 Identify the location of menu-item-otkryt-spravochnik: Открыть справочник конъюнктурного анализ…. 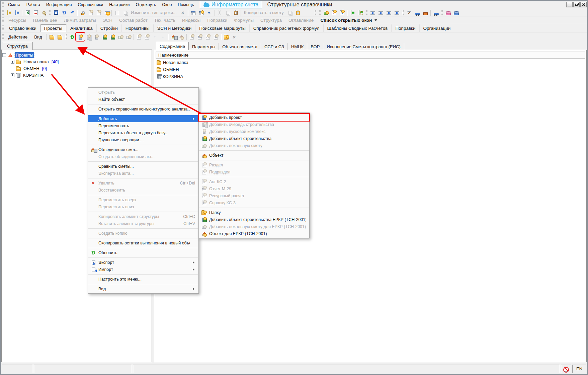
(143, 109).